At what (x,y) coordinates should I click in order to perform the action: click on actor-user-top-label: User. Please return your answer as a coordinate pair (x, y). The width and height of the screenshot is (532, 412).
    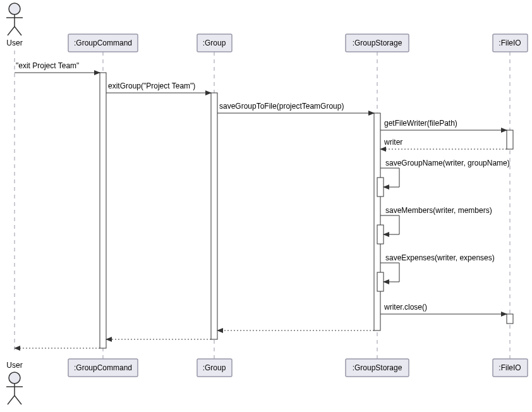
    Looking at the image, I should click on (14, 43).